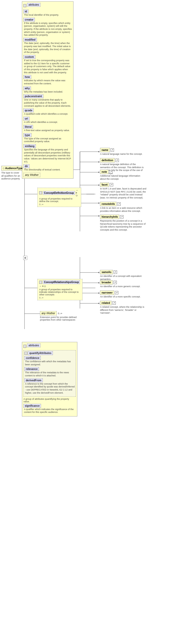  I want to click on element-hierarchyinfo-icon: ↗, so click(122, 217).